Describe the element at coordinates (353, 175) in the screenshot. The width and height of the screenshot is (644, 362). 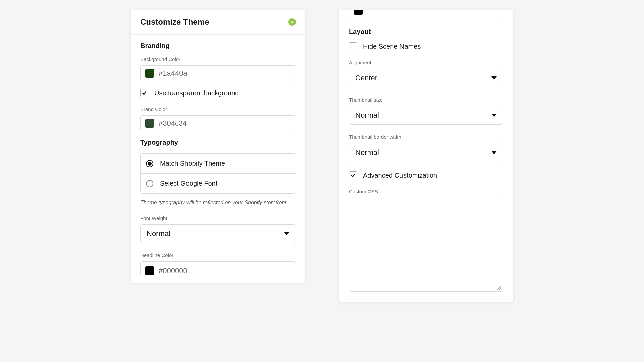
I see `advanced-customization-checkbox` at that location.